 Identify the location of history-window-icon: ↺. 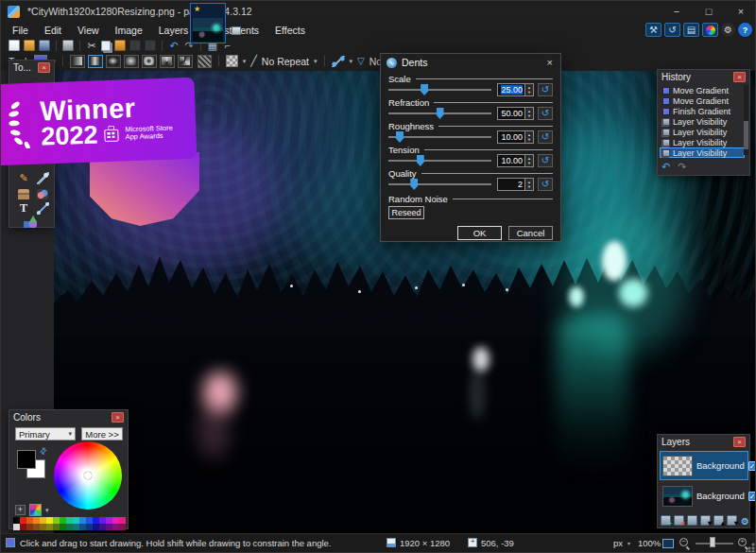
(673, 30).